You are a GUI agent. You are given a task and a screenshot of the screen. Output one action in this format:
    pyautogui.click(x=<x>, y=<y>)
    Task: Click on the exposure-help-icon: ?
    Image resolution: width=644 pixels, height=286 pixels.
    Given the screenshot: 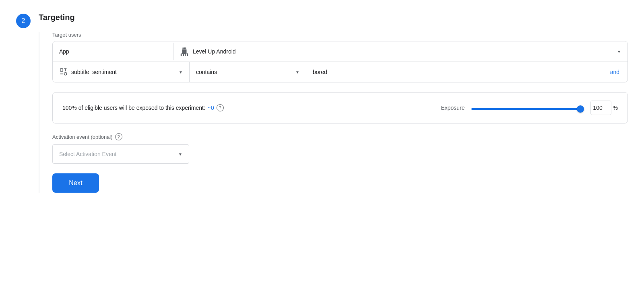 What is the action you would take?
    pyautogui.click(x=220, y=108)
    